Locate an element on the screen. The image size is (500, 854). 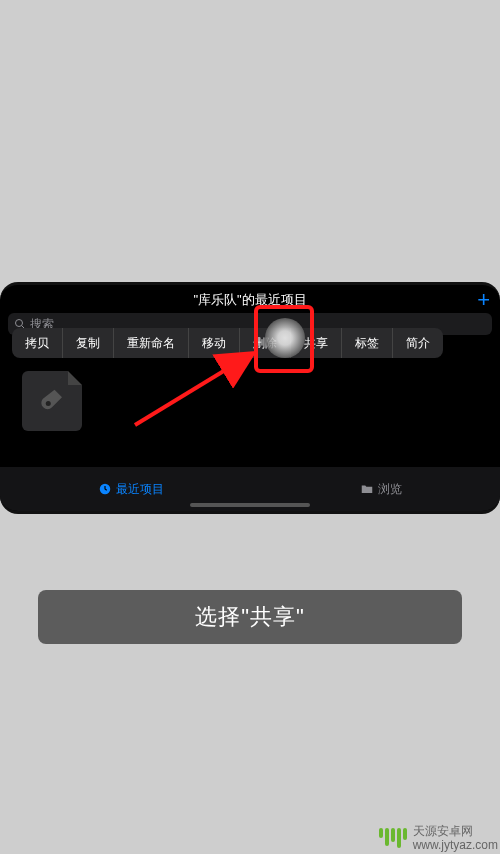
home-indicator is located at coordinates (250, 505).